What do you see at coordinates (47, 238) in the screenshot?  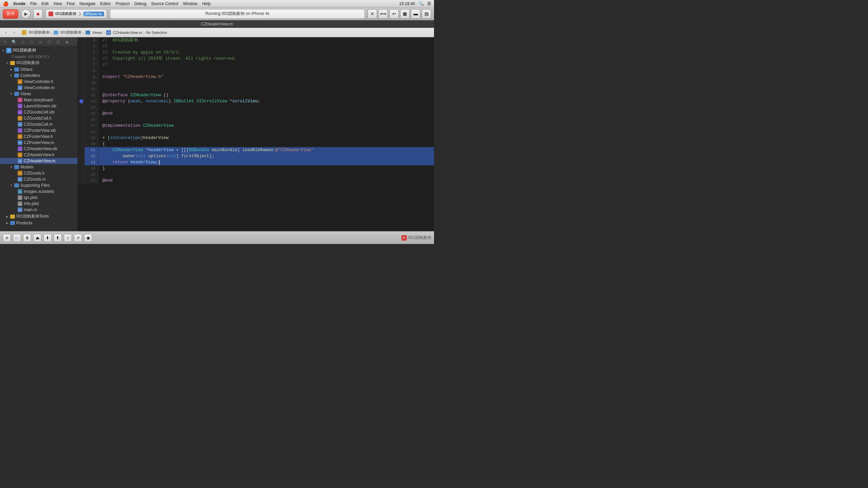 I see `bottom-step-in-btn: ⬇` at bounding box center [47, 238].